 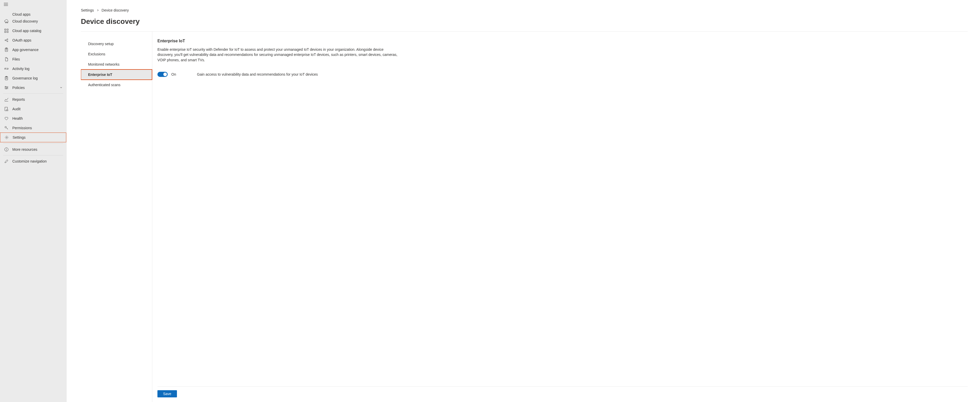 I want to click on sidebar-item-label: Governance log, so click(x=37, y=78).